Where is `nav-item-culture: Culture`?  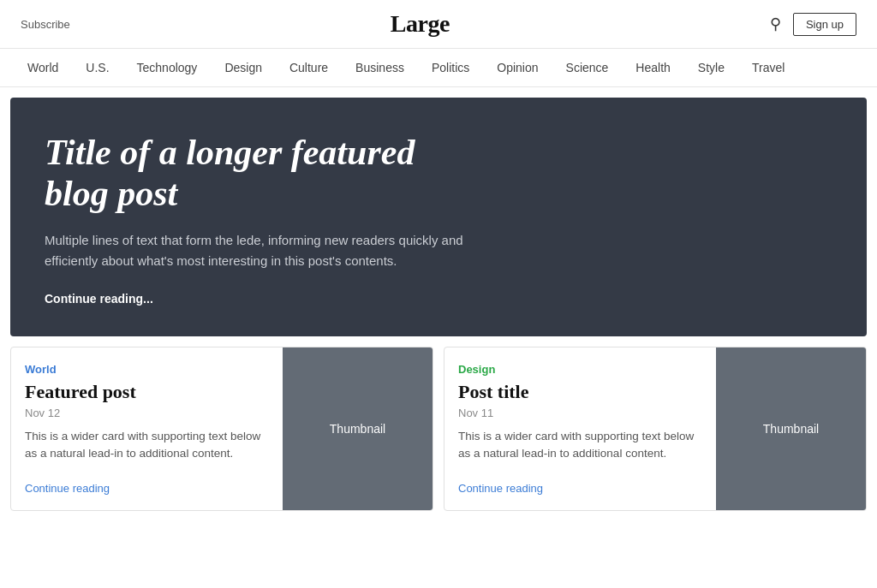
nav-item-culture: Culture is located at coordinates (308, 68).